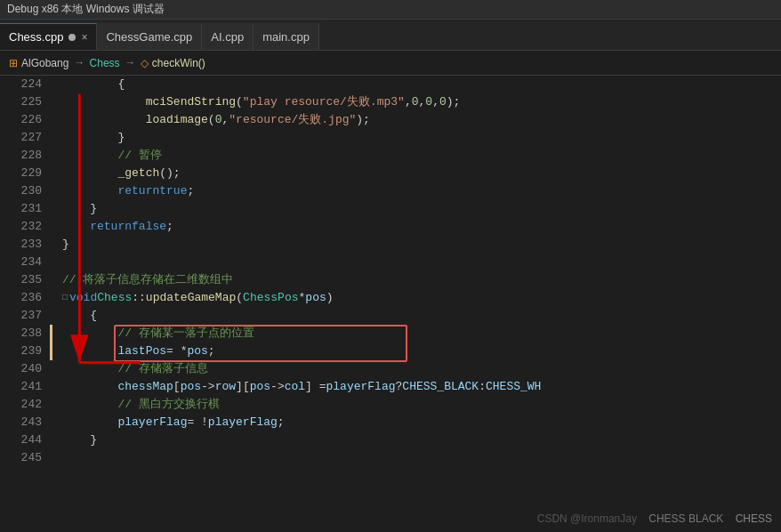  What do you see at coordinates (415, 440) in the screenshot?
I see `code-line-244: }` at bounding box center [415, 440].